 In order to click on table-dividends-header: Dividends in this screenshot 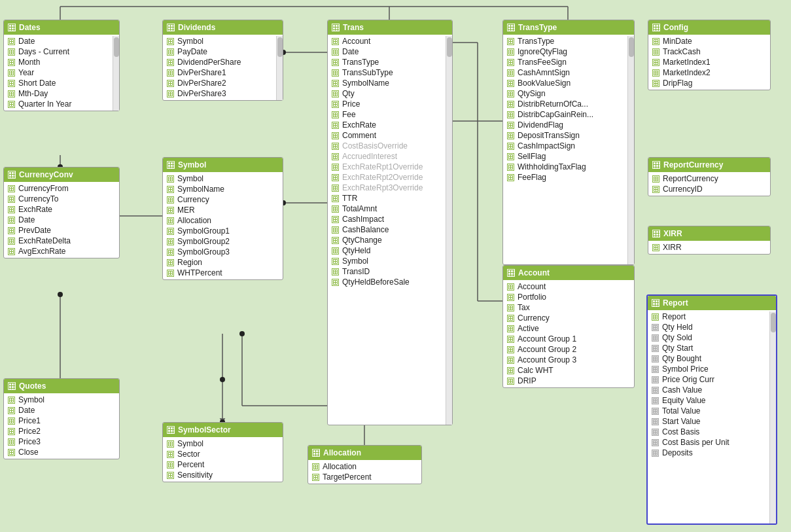, I will do `click(222, 27)`.